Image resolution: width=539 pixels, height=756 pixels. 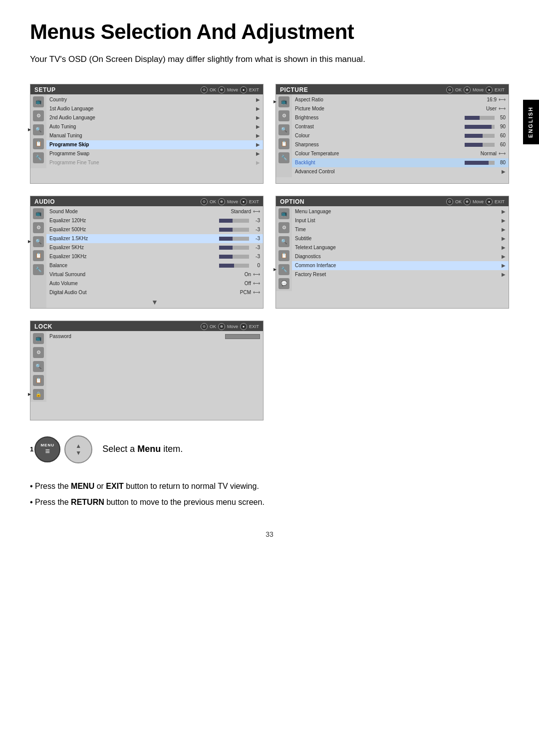 I want to click on audio-controls: ⊙ OK ⊕ Move ● EXIT, so click(x=230, y=202).